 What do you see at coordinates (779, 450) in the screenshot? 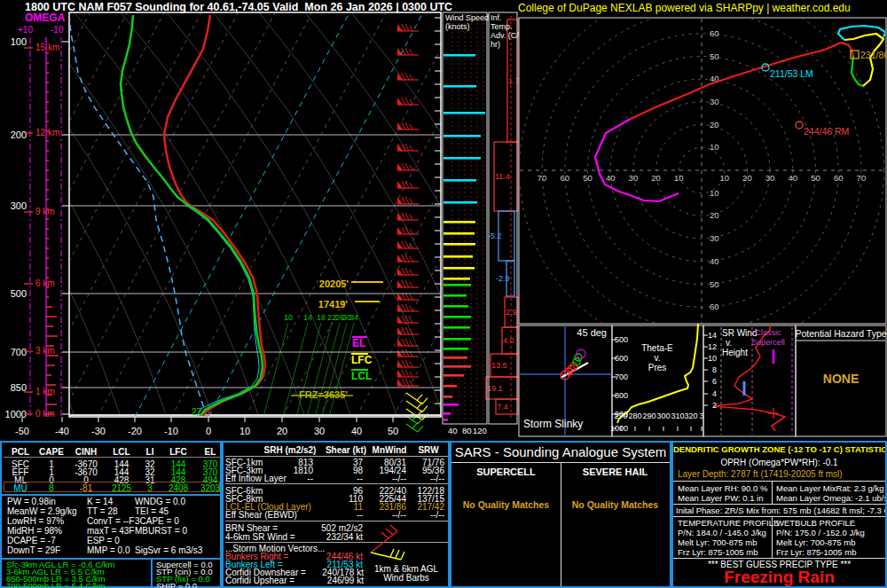
I see `dgz-title: DENDRITIC GROWTH ZONE (-12 TO -17 C) STA…` at bounding box center [779, 450].